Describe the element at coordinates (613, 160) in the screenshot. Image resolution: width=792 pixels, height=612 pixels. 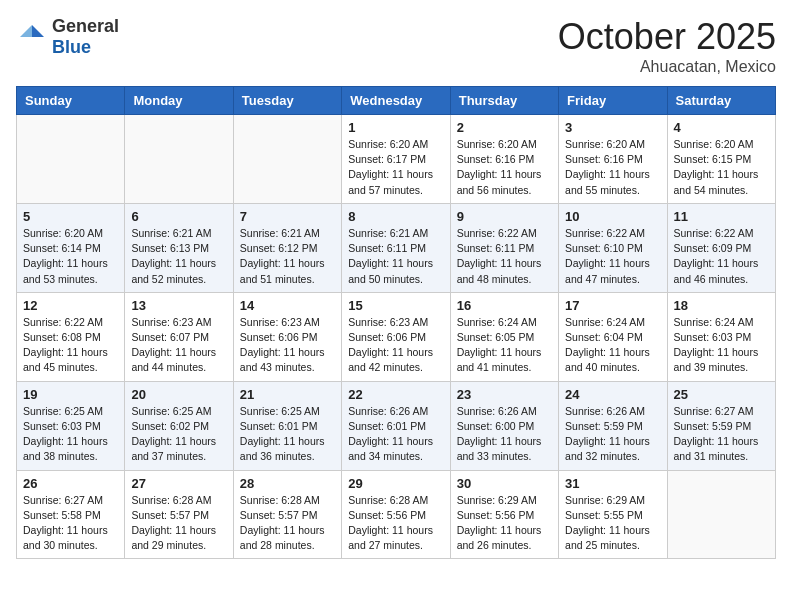
I see `calendar-day-cell: 3Sunrise: 6:20 AMSunset: 6:16 PMDaylight…` at that location.